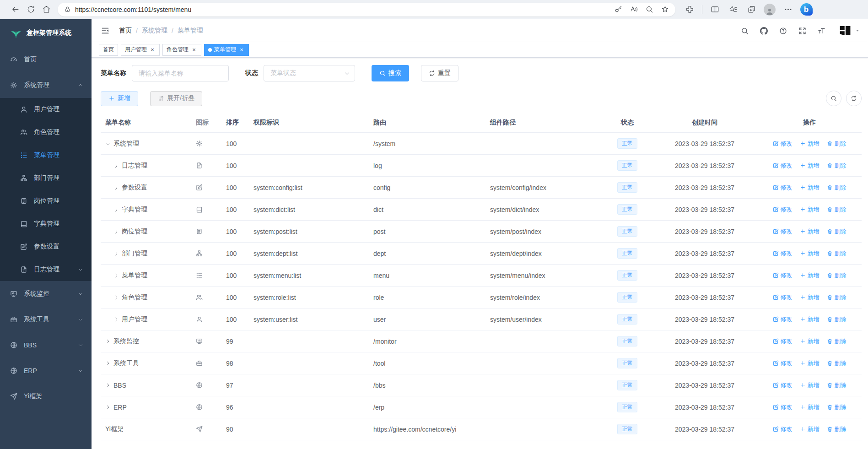 The width and height of the screenshot is (868, 449). Describe the element at coordinates (788, 10) in the screenshot. I see `more-settings-icon` at that location.